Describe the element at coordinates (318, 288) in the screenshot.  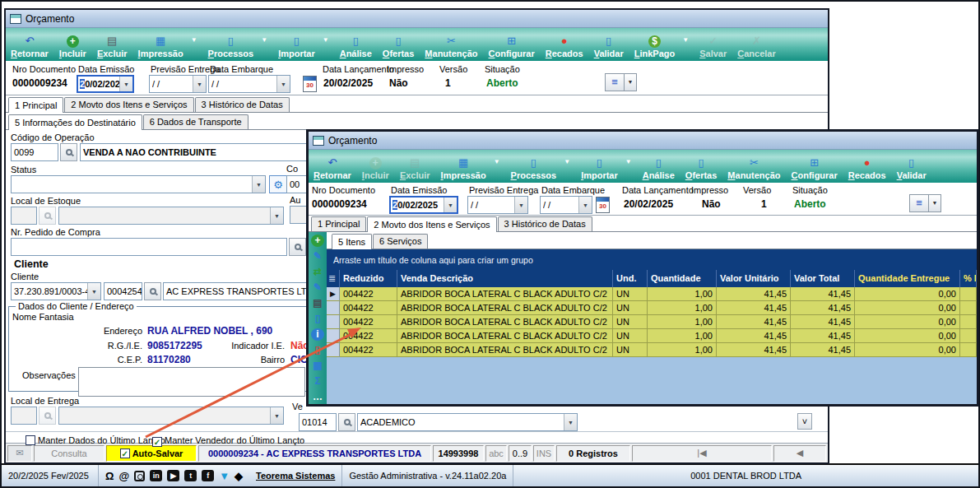
I see `edit-grid-button: ✎` at that location.